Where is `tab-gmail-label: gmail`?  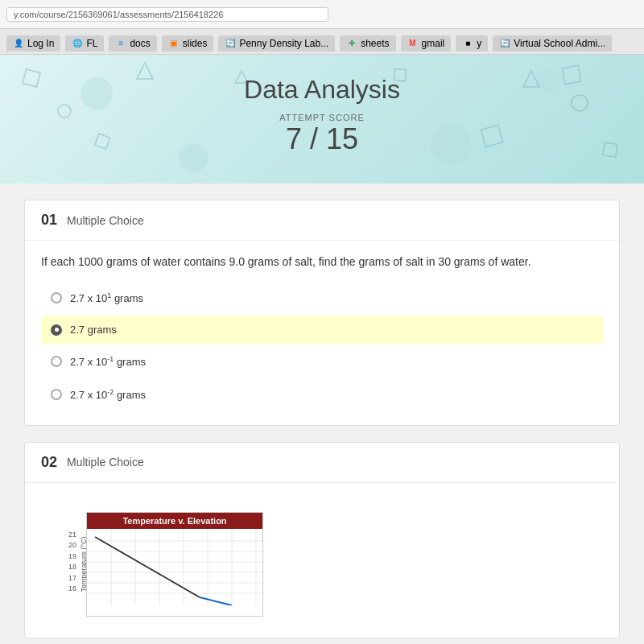 tab-gmail-label: gmail is located at coordinates (433, 43).